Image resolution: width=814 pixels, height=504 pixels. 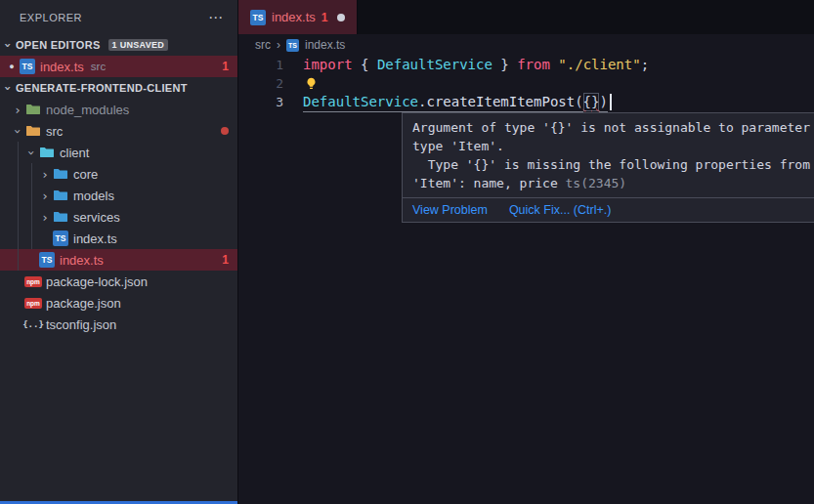 I want to click on tab-label: index.ts, so click(x=293, y=18).